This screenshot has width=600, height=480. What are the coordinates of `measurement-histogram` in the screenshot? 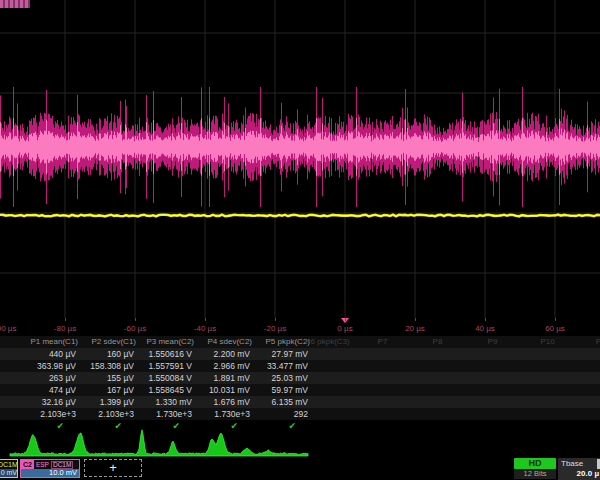 It's located at (300, 443).